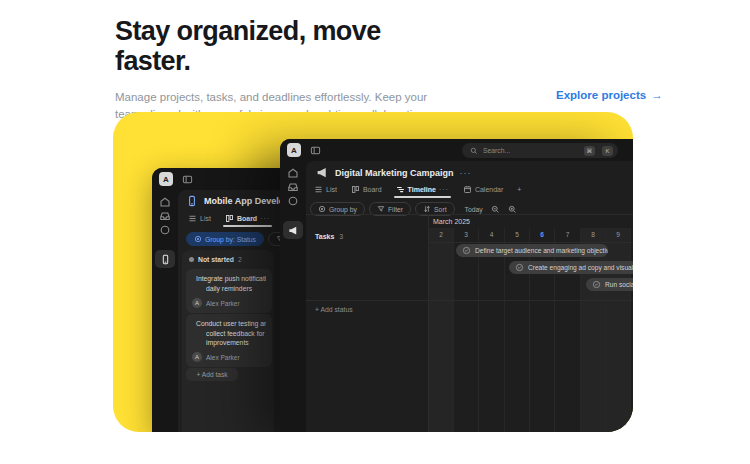  What do you see at coordinates (590, 151) in the screenshot?
I see `cmd-key-icon: ⌘` at bounding box center [590, 151].